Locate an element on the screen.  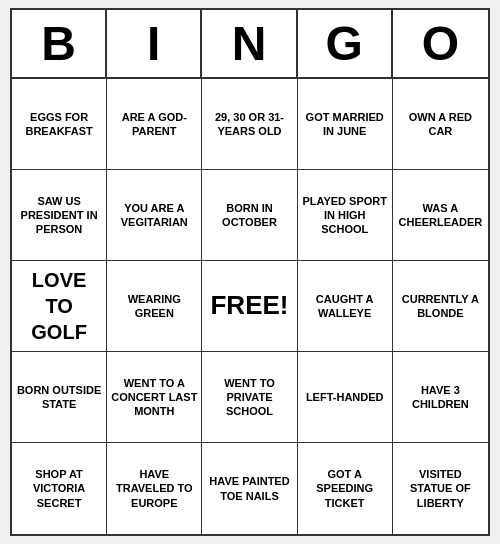
bingo-cell-2: 29, 30 OR 31-YEARS OLD is located at coordinates (250, 124).